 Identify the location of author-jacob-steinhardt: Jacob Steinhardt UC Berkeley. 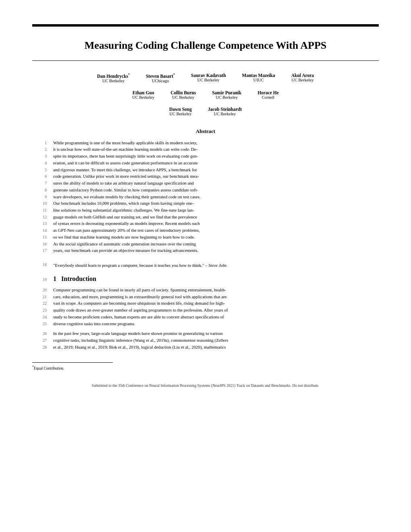
(225, 111).